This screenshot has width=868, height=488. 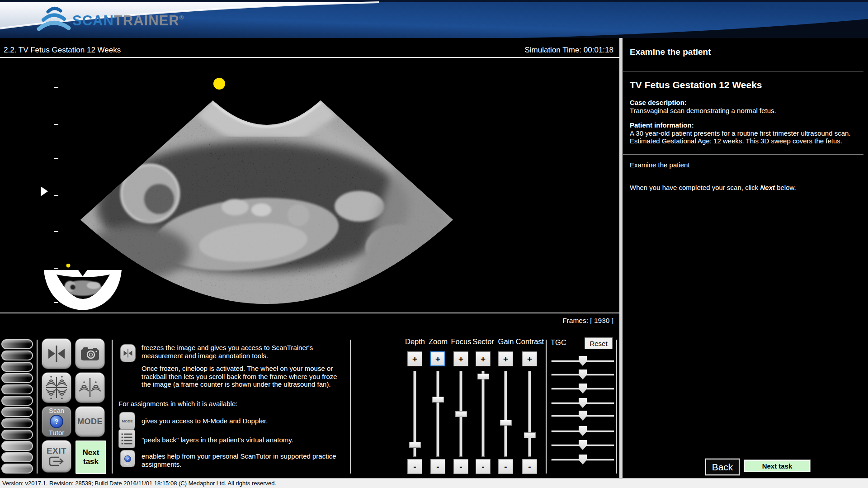 I want to click on sector-slider-track, so click(x=483, y=414).